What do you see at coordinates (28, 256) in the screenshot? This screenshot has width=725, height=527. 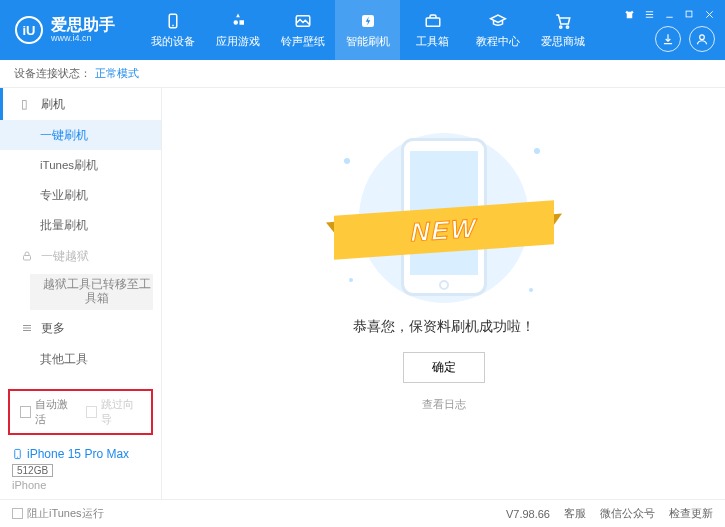 I see `lock-icon` at bounding box center [28, 256].